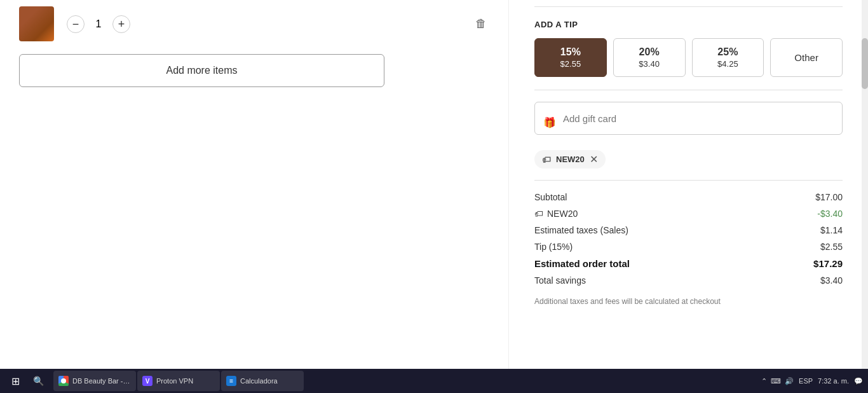  I want to click on top-divider, so click(689, 6).